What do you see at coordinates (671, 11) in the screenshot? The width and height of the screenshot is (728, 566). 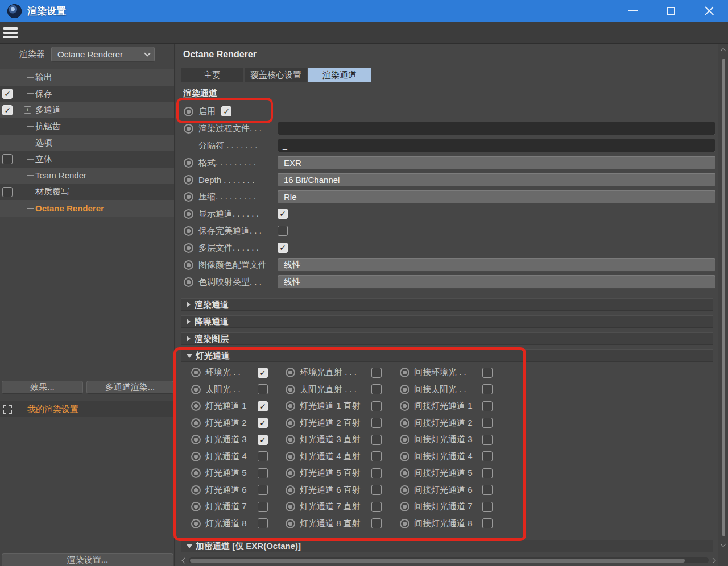 I see `maximize-button` at bounding box center [671, 11].